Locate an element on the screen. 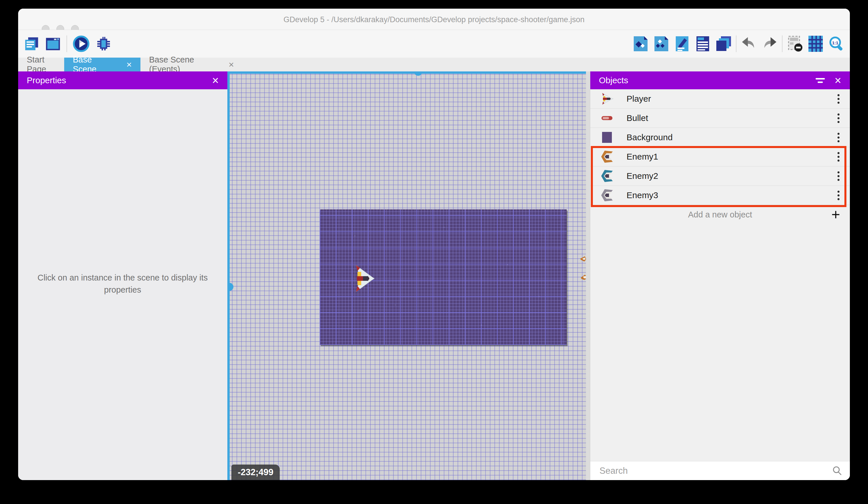 This screenshot has height=504, width=868. play-icon is located at coordinates (81, 44).